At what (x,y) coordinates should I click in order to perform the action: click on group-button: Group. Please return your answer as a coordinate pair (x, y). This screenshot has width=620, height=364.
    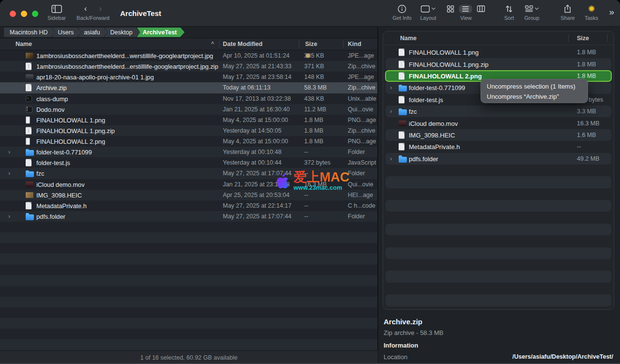
    Looking at the image, I should click on (532, 13).